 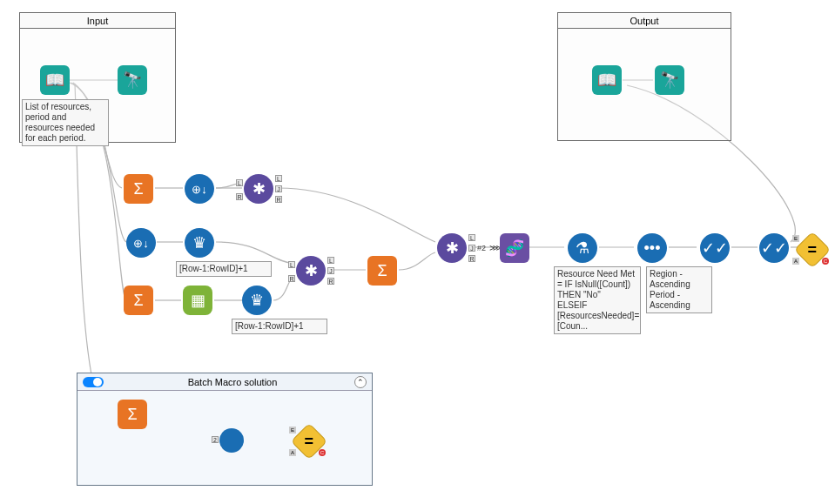 I want to click on browse-tool-output: 🔭, so click(x=670, y=80).